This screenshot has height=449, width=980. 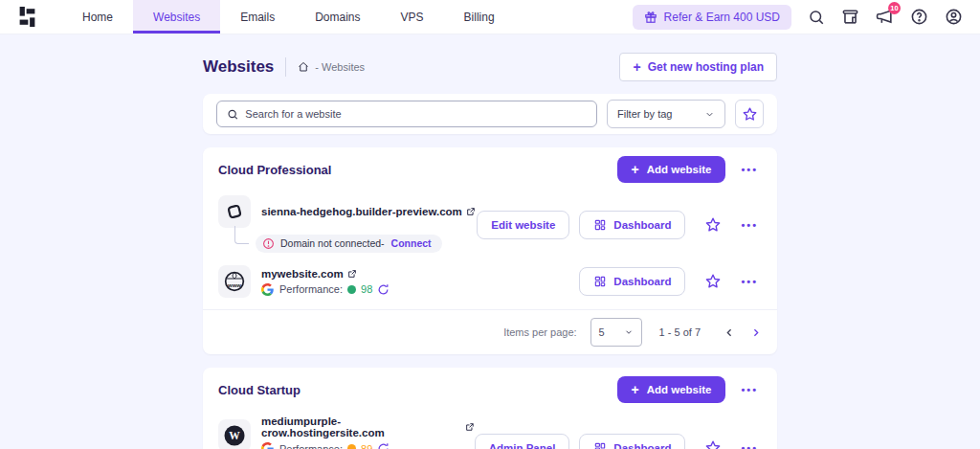 What do you see at coordinates (325, 274) in the screenshot?
I see `website-domain-link: mywebsite.com` at bounding box center [325, 274].